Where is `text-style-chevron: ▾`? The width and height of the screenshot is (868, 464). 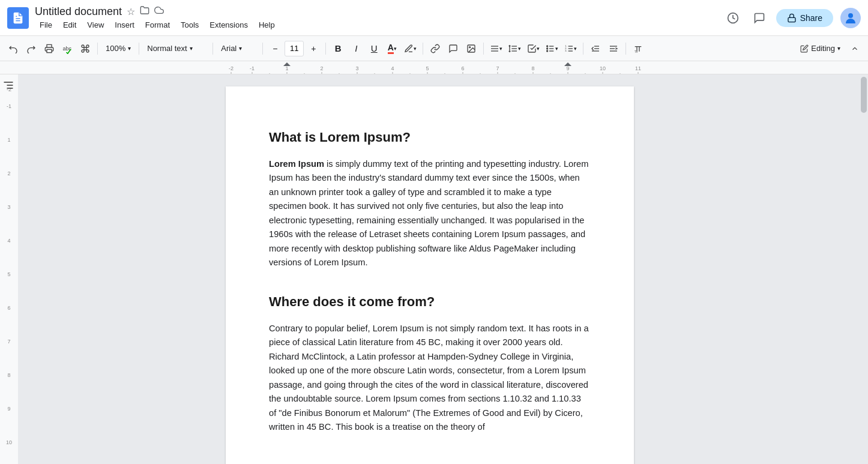 text-style-chevron: ▾ is located at coordinates (191, 48).